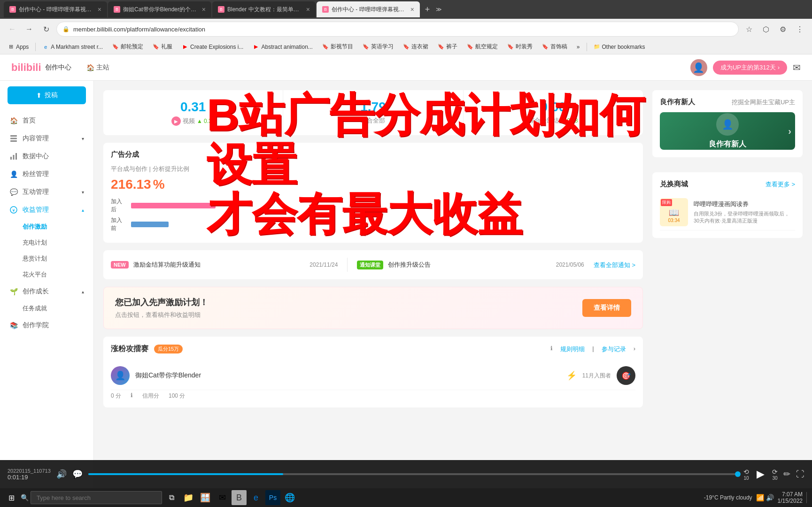 This screenshot has width=812, height=507. I want to click on cast-button: ⬡, so click(766, 29).